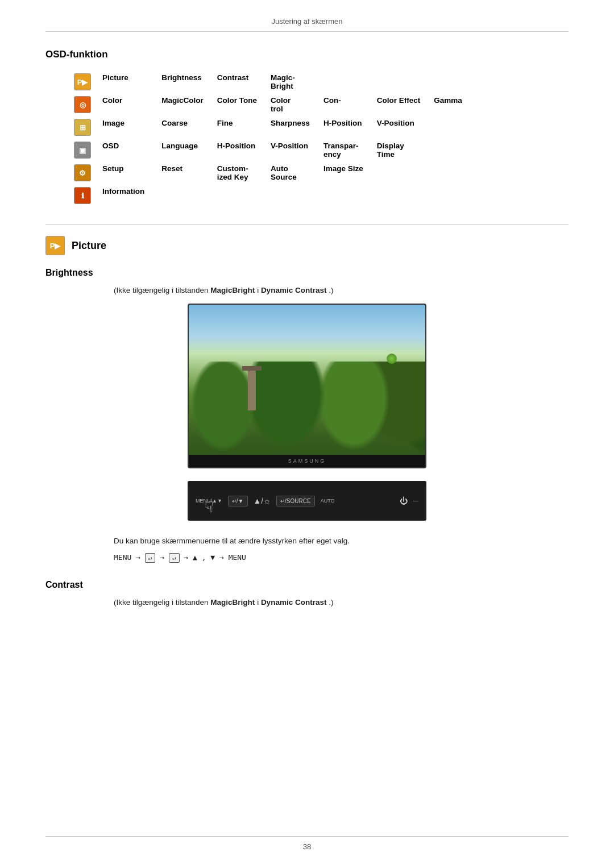 The height and width of the screenshot is (868, 614). I want to click on table-row: P▶ Picture Brightness Contrast Magic-Bri…, so click(269, 82).